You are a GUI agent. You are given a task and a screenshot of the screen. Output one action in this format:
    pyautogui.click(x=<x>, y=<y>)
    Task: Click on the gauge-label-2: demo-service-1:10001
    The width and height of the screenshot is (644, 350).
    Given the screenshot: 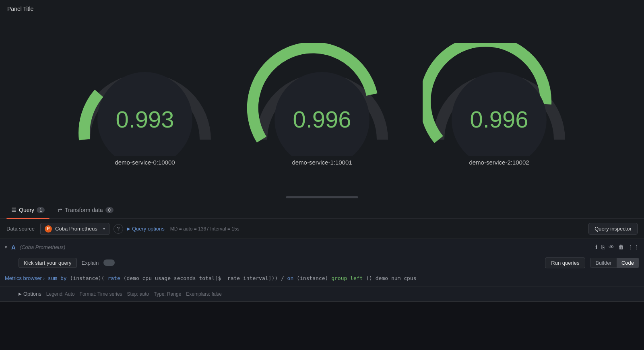 What is the action you would take?
    pyautogui.click(x=322, y=163)
    